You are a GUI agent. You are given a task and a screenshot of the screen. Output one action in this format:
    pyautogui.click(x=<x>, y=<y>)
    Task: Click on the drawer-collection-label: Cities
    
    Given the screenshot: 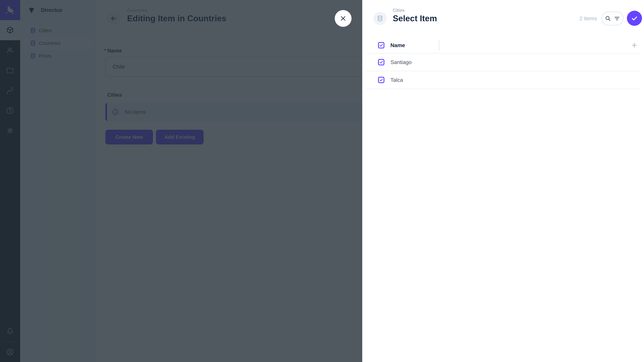 What is the action you would take?
    pyautogui.click(x=415, y=10)
    